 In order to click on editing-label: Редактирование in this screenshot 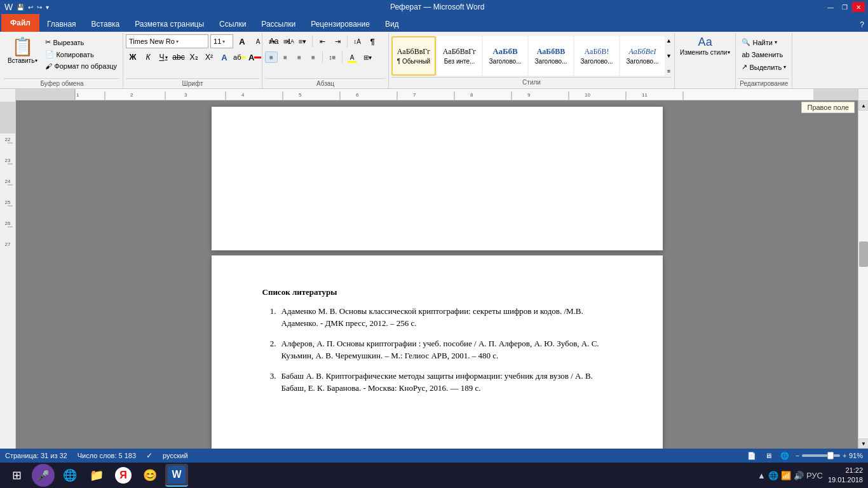, I will do `click(764, 83)`.